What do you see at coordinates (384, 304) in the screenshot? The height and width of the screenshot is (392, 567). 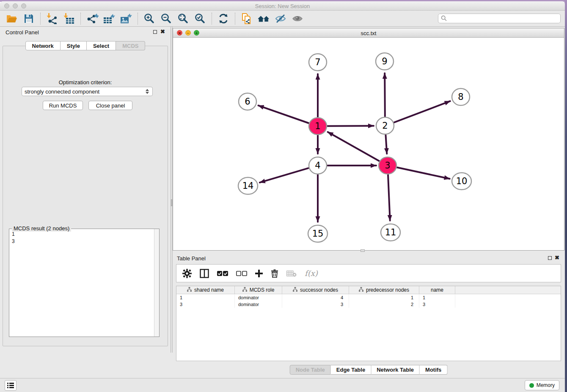 I see `table-cell: 2` at bounding box center [384, 304].